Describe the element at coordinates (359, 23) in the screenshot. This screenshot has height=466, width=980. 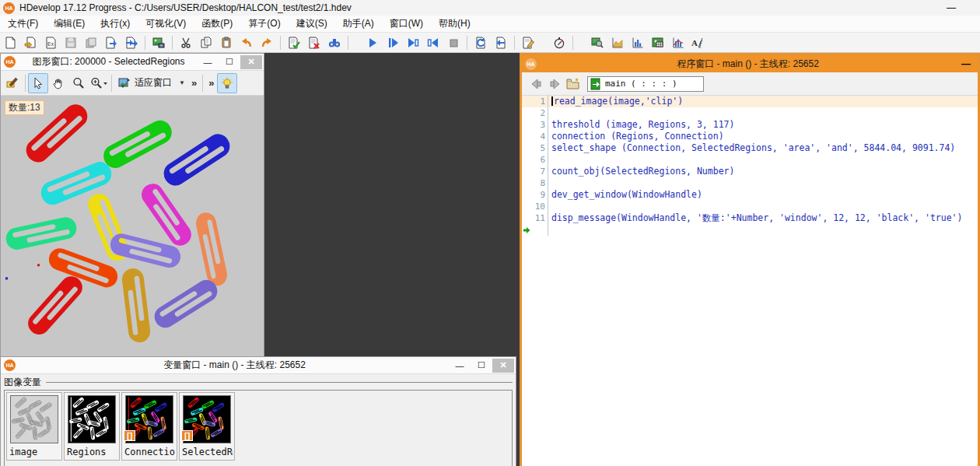
I see `menu-item: 助手(A)` at that location.